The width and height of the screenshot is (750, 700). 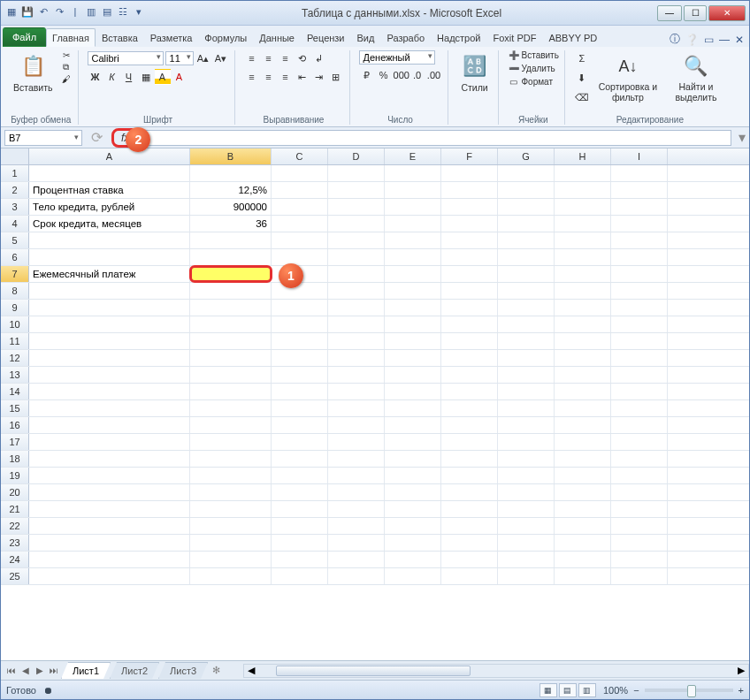 I want to click on cell-C18, so click(x=300, y=459).